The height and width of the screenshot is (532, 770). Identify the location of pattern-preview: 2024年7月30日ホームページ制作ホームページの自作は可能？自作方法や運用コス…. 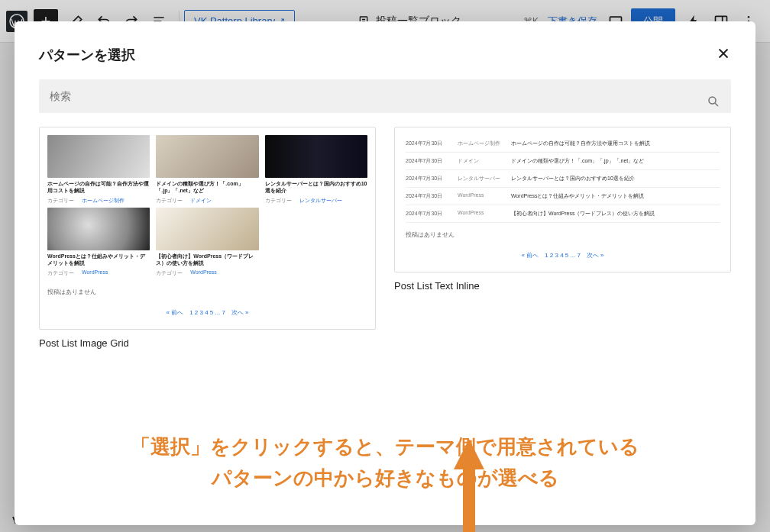
(562, 200).